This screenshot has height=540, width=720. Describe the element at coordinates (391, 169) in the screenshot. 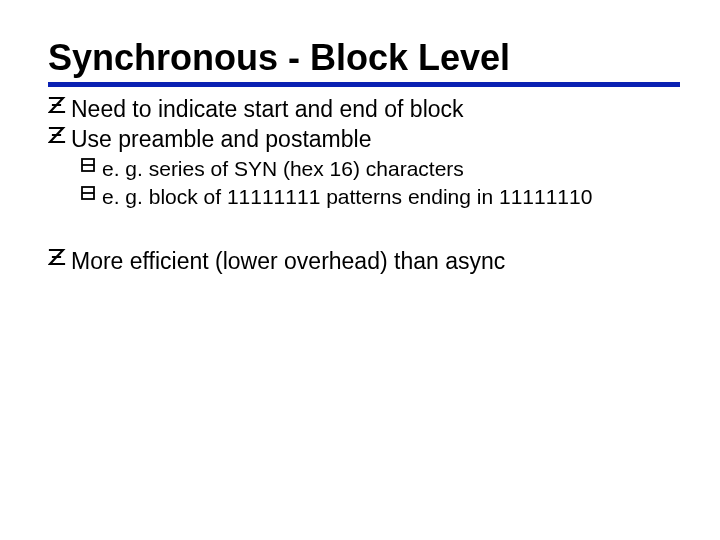

I see `bullet-text: e. g. series of SYN (hex 16) characters` at that location.